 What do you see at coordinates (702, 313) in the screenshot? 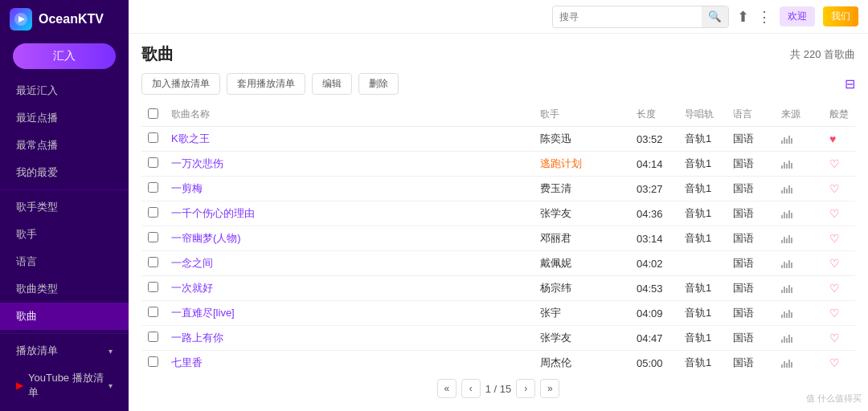
I see `song-audio-7: 音轨1` at bounding box center [702, 313].